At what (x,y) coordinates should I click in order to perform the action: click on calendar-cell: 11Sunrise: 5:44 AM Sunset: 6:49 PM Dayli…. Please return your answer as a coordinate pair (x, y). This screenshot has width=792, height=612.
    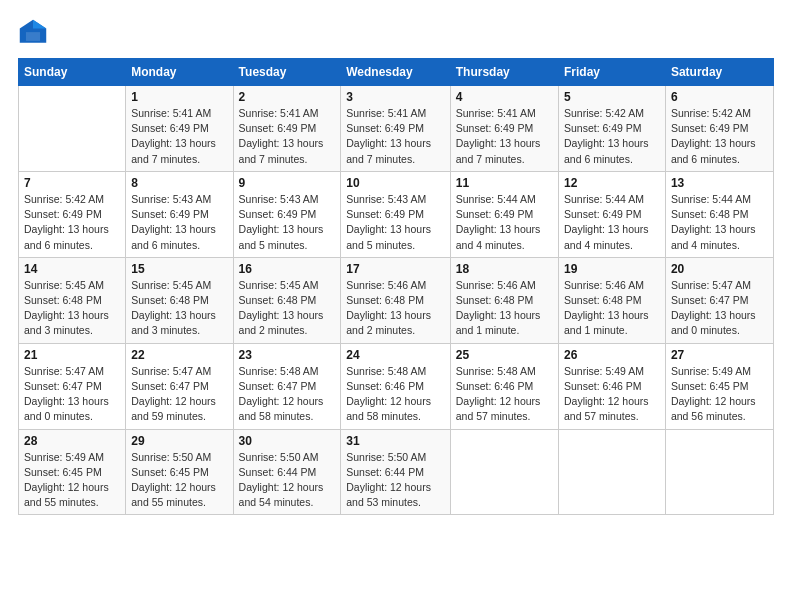
    Looking at the image, I should click on (504, 214).